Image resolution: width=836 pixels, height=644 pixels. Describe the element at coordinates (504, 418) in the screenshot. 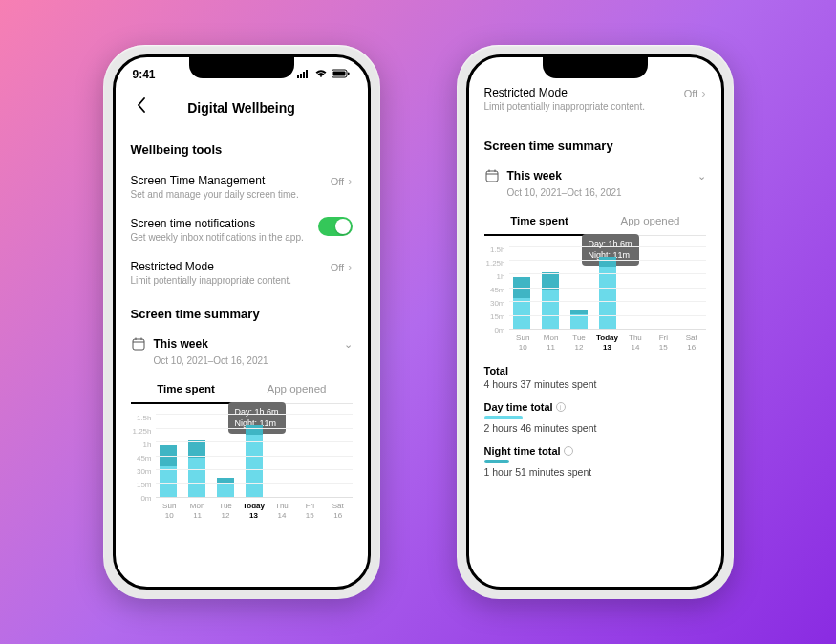

I see `day-bar` at that location.